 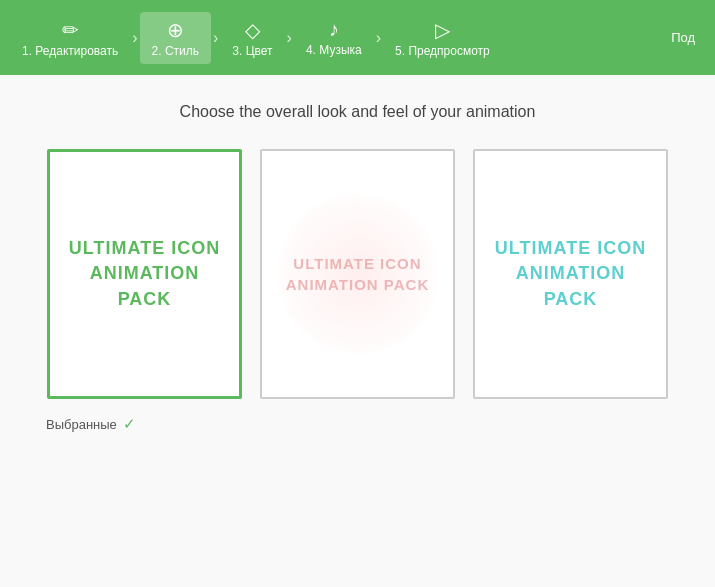 What do you see at coordinates (290, 38) in the screenshot?
I see `chevron-3: ›` at bounding box center [290, 38].